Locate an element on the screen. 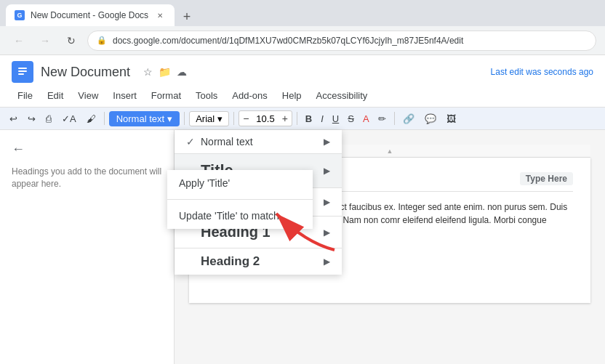 Image resolution: width=605 pixels, height=364 pixels. browser-navigation: ← → ↻ 🔒 docs.google.com/document/d/1qDfM… is located at coordinates (302, 41).